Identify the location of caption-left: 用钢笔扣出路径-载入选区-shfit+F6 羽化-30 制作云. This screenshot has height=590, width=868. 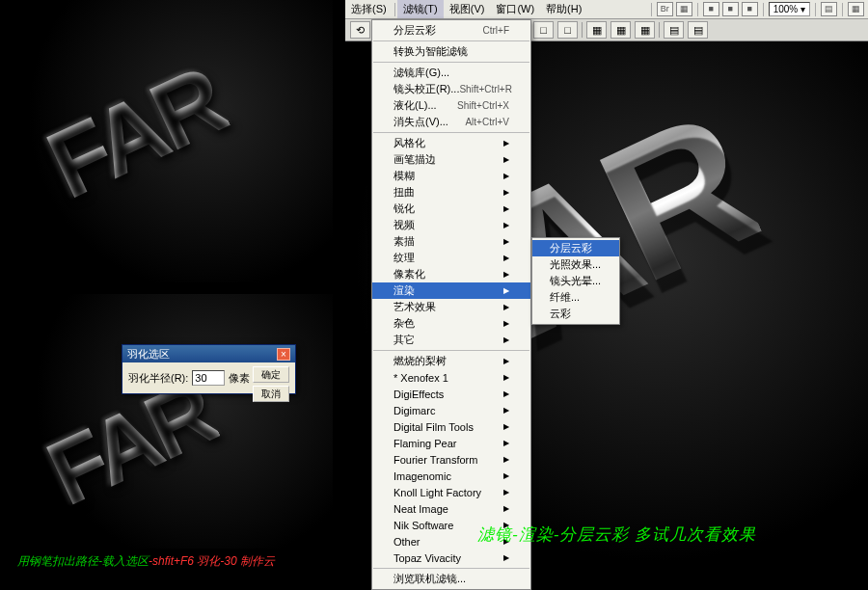
(147, 561).